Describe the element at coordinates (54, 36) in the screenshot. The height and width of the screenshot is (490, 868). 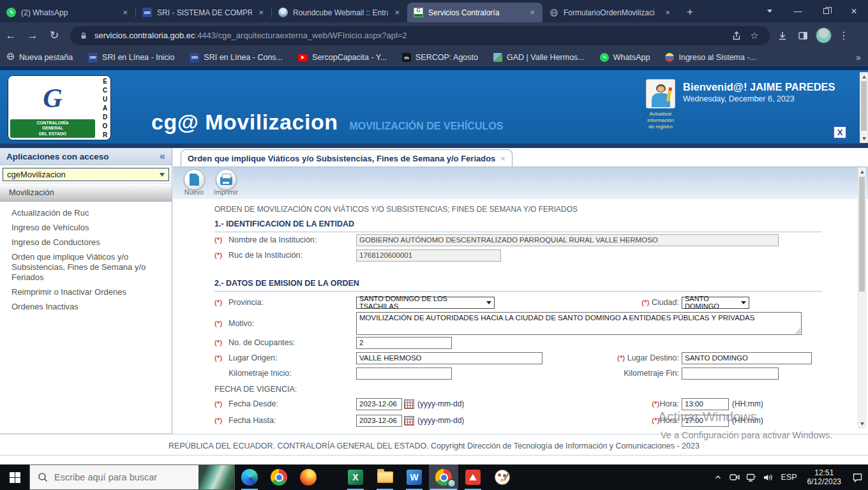
I see `reload-icon: ↻` at that location.